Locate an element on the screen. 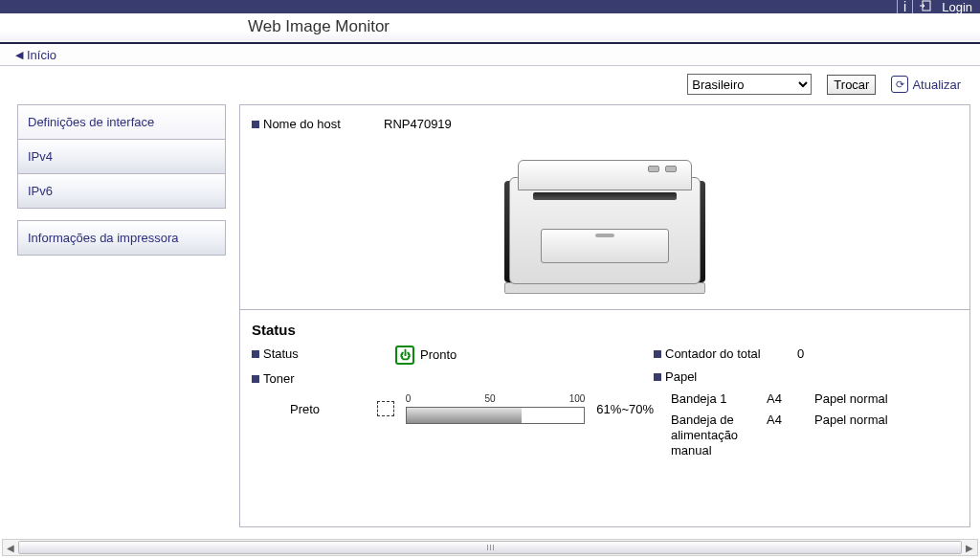  breadcrumb-home: Início is located at coordinates (42, 56).